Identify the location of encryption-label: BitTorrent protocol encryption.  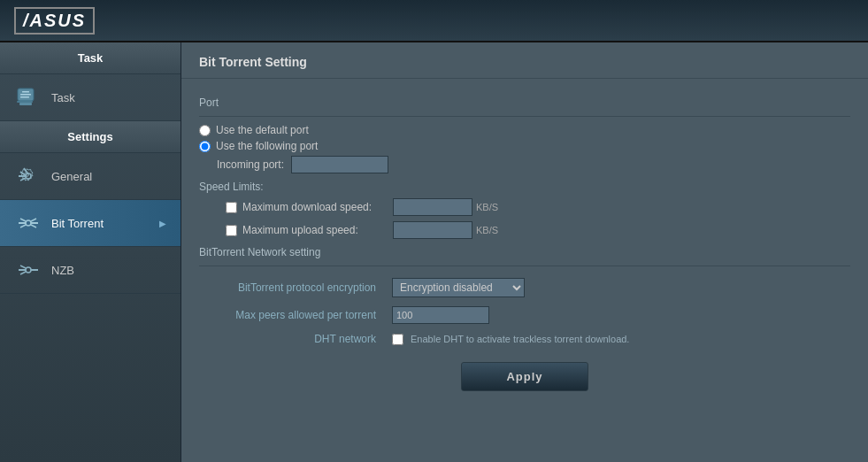
(292, 288).